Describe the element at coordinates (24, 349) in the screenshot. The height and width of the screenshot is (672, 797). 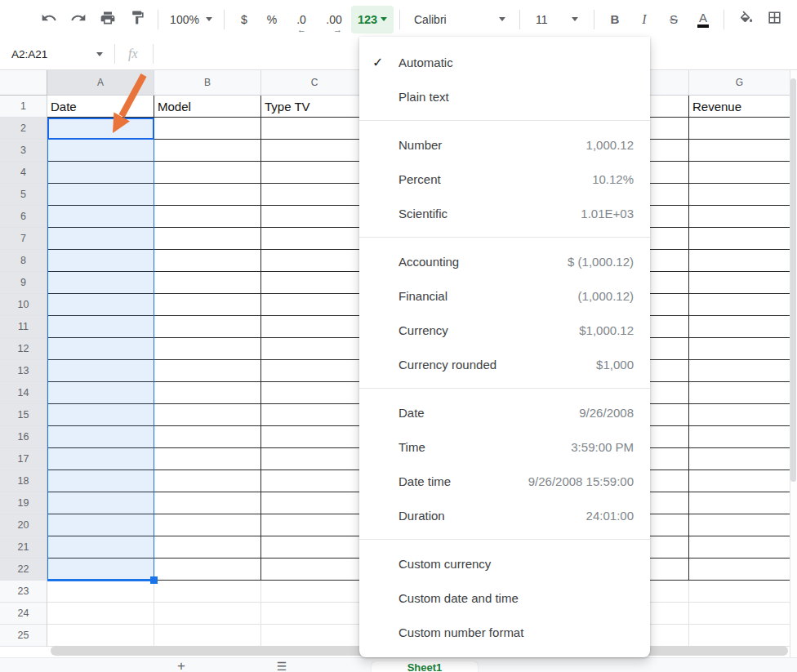
I see `row-header-12: 12` at that location.